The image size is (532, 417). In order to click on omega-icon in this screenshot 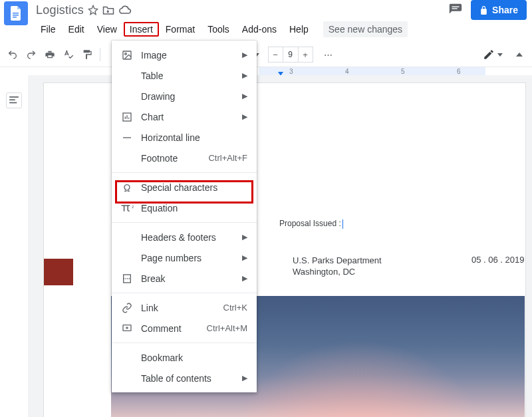, I will do `click(127, 188)`.